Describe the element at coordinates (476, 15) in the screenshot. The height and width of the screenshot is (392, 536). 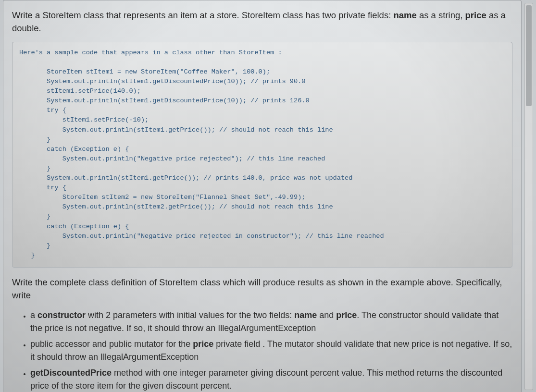
I see `field-price: price` at that location.